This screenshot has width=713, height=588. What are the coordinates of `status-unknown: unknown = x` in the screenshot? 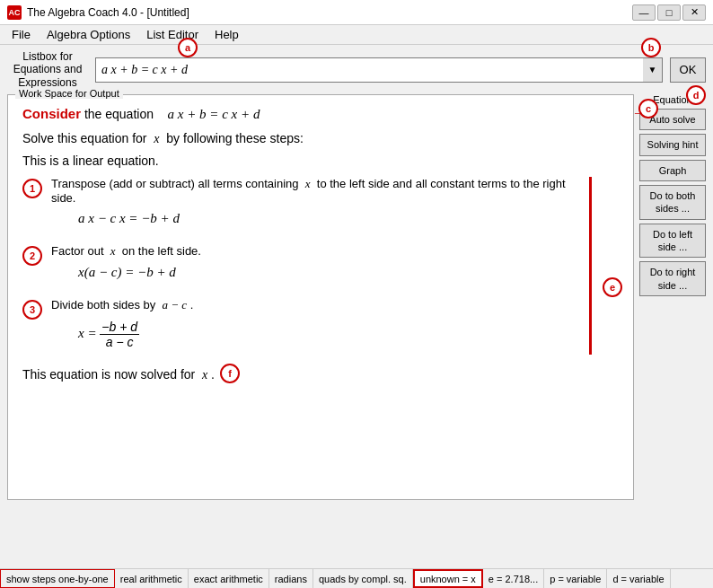 It's located at (448, 578).